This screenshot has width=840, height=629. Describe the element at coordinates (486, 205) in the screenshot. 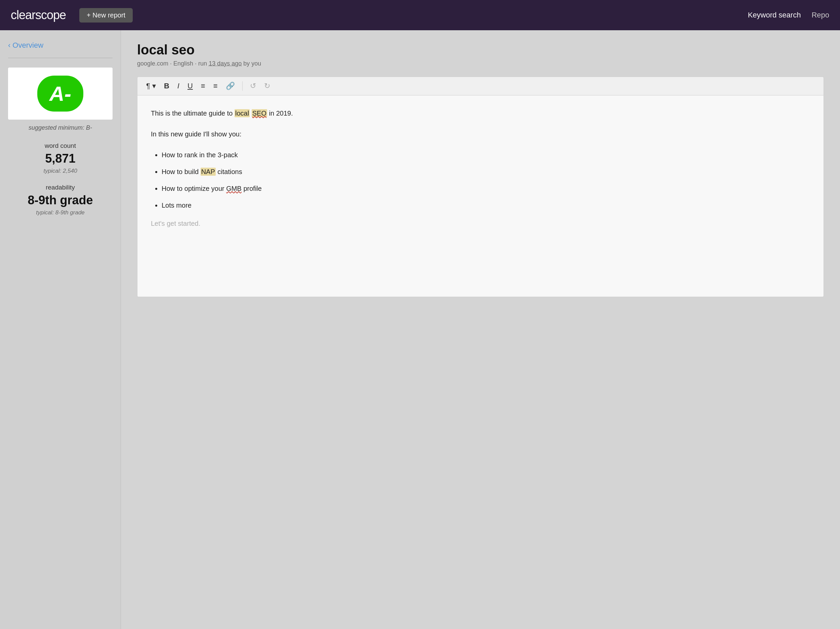

I see `list-item: Lots more` at that location.